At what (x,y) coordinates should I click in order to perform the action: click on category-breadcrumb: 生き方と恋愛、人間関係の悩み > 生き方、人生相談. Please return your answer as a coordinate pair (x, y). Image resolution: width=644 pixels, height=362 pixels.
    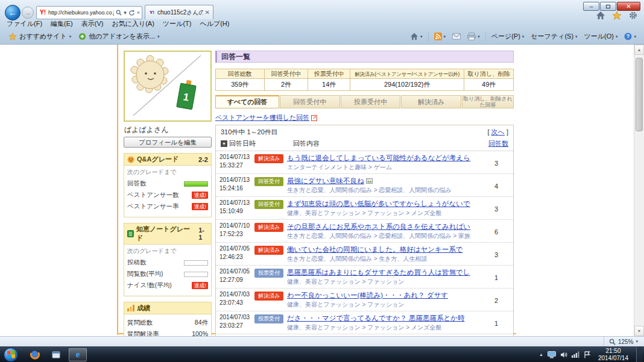
    Looking at the image, I should click on (385, 259).